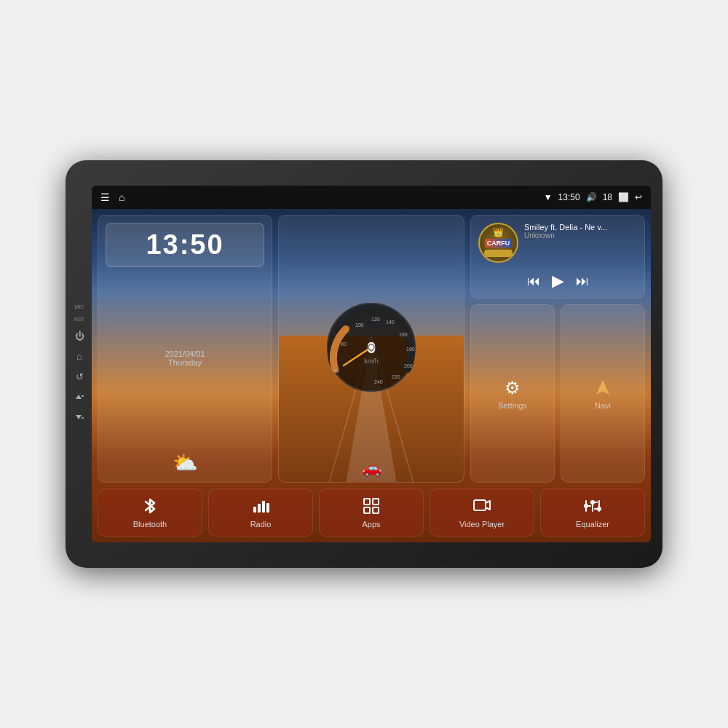  Describe the element at coordinates (582, 281) in the screenshot. I see `next-button: ⏭` at that location.